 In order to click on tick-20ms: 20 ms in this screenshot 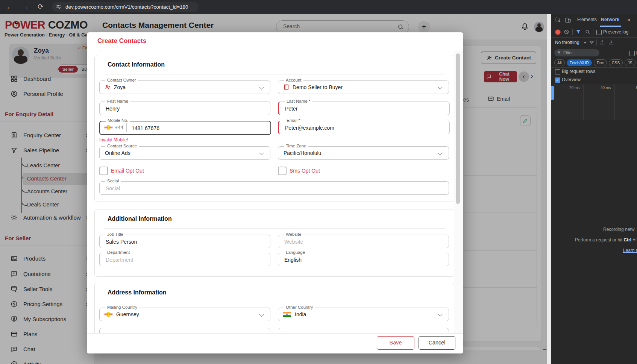, I will do `click(575, 88)`.